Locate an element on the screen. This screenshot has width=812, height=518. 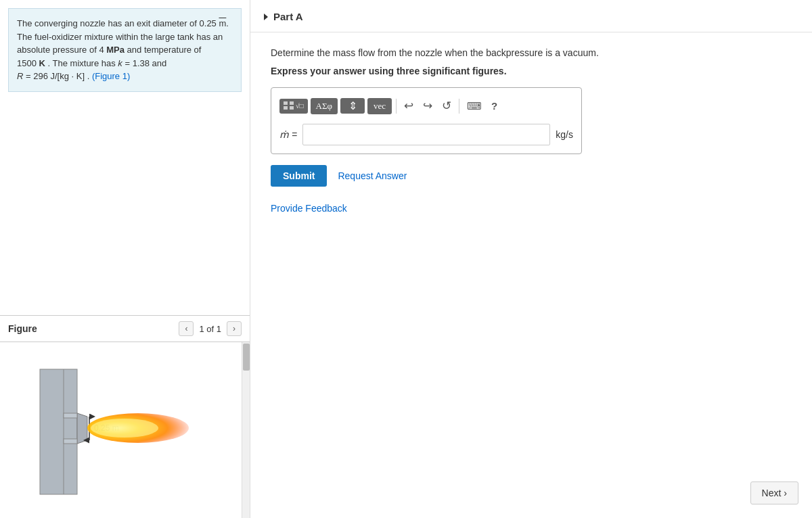
matrix-button: √□ is located at coordinates (294, 106).